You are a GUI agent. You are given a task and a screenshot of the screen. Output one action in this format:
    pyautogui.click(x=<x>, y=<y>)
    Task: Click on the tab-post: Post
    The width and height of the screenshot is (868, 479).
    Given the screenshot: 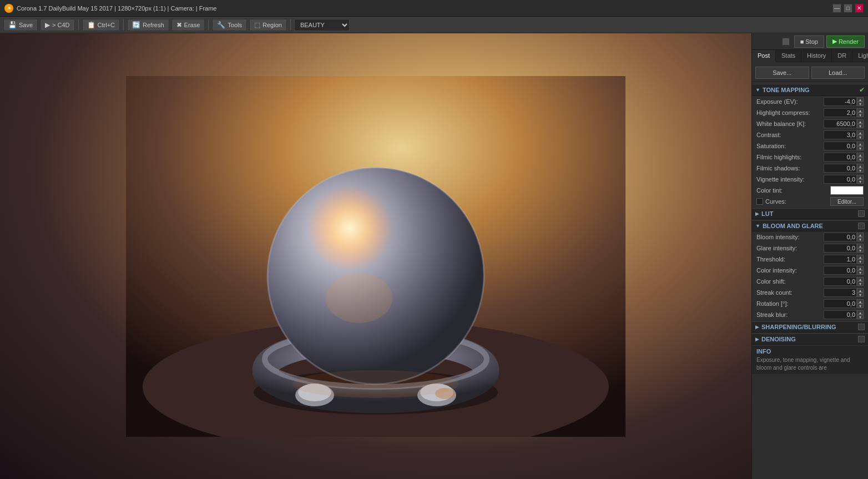 What is the action you would take?
    pyautogui.click(x=764, y=56)
    